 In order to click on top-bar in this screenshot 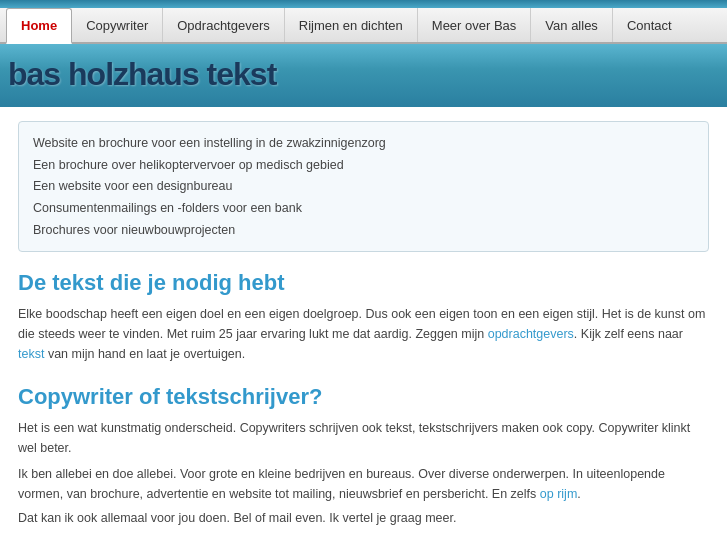, I will do `click(364, 4)`.